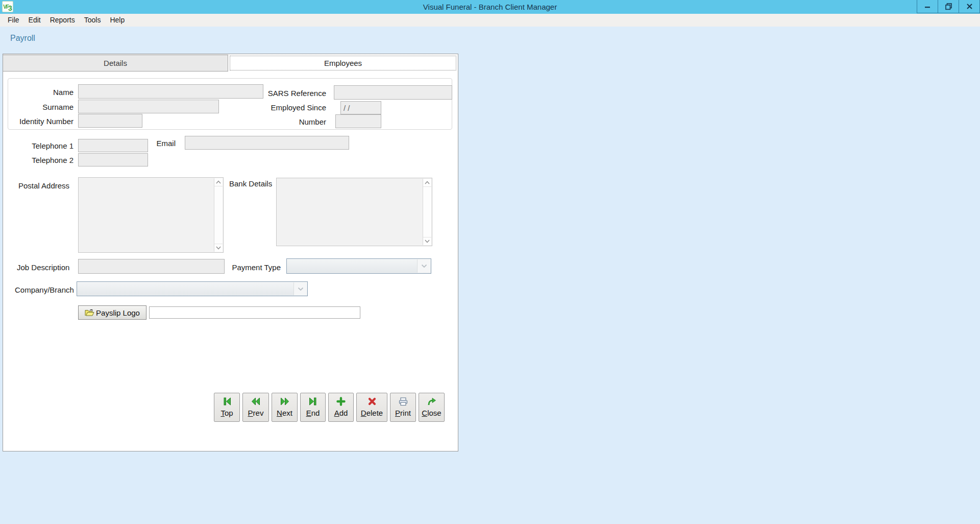 This screenshot has height=524, width=980. I want to click on name-input, so click(170, 91).